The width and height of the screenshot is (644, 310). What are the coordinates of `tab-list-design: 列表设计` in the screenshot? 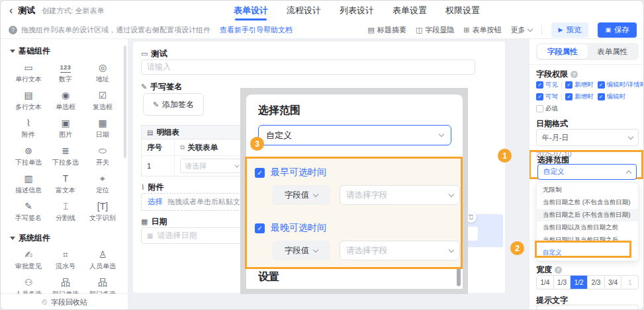 It's located at (357, 11).